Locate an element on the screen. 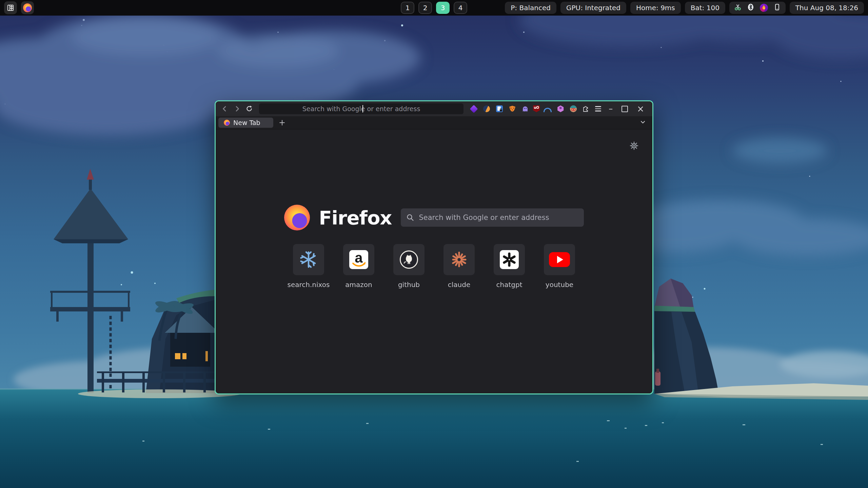 This screenshot has width=868, height=488. gpu-label: GPU: Integrated is located at coordinates (593, 8).